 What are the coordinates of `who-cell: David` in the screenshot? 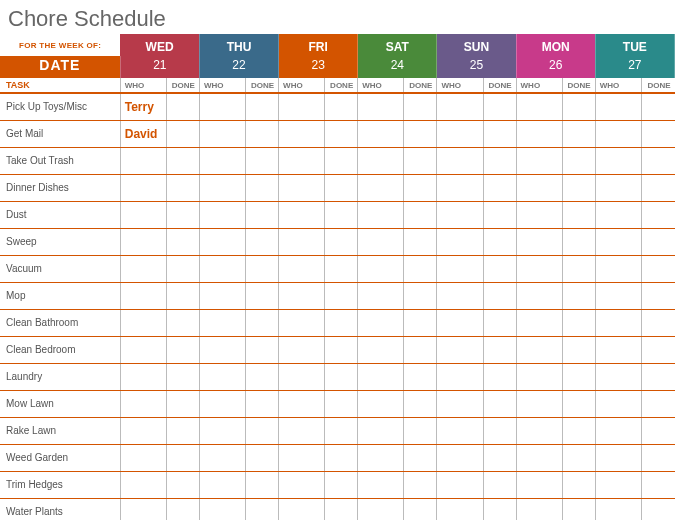 It's located at (143, 134).